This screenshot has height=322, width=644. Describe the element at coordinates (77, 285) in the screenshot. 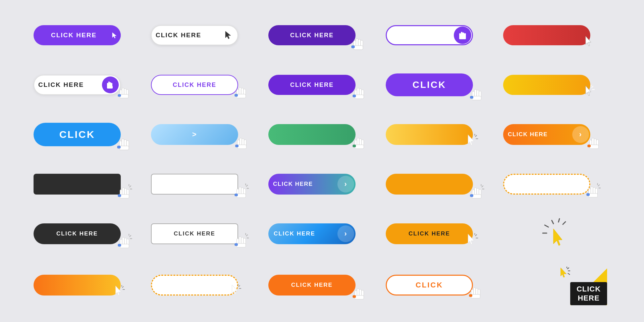

I see `btn-orange-pill` at that location.